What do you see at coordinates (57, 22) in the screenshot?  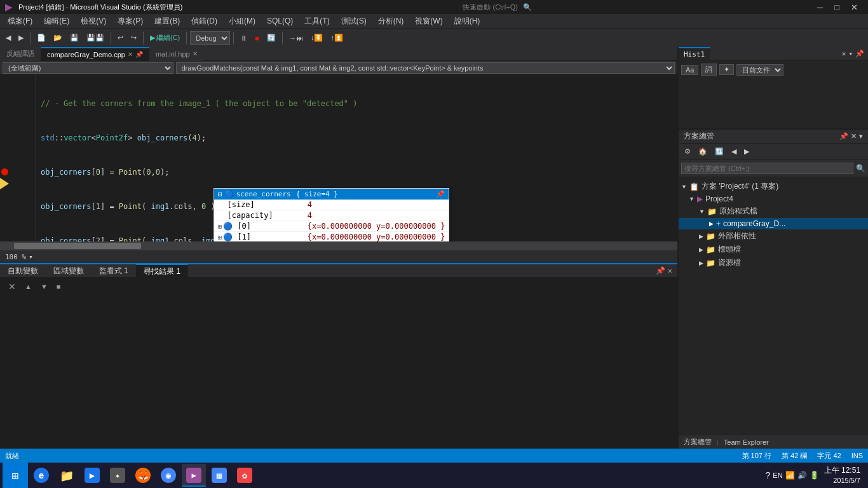 I see `menu-edit: 編輯(E)` at bounding box center [57, 22].